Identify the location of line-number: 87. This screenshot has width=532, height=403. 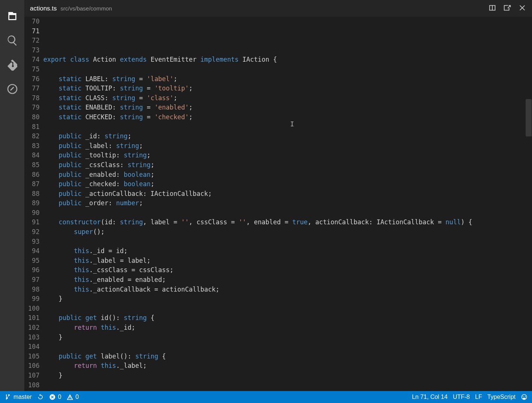
(34, 184).